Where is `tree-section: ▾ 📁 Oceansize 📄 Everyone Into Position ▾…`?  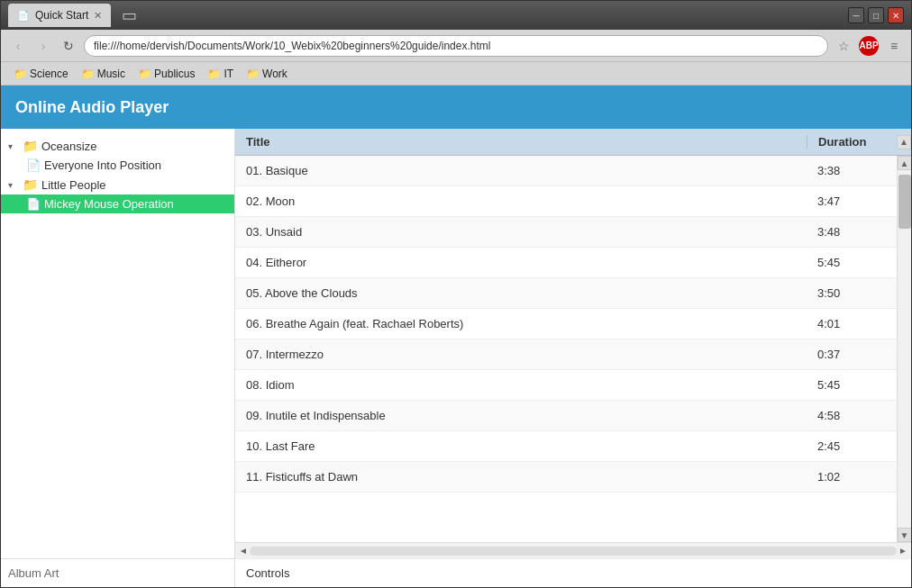 tree-section: ▾ 📁 Oceansize 📄 Everyone Into Position ▾… is located at coordinates (117, 175).